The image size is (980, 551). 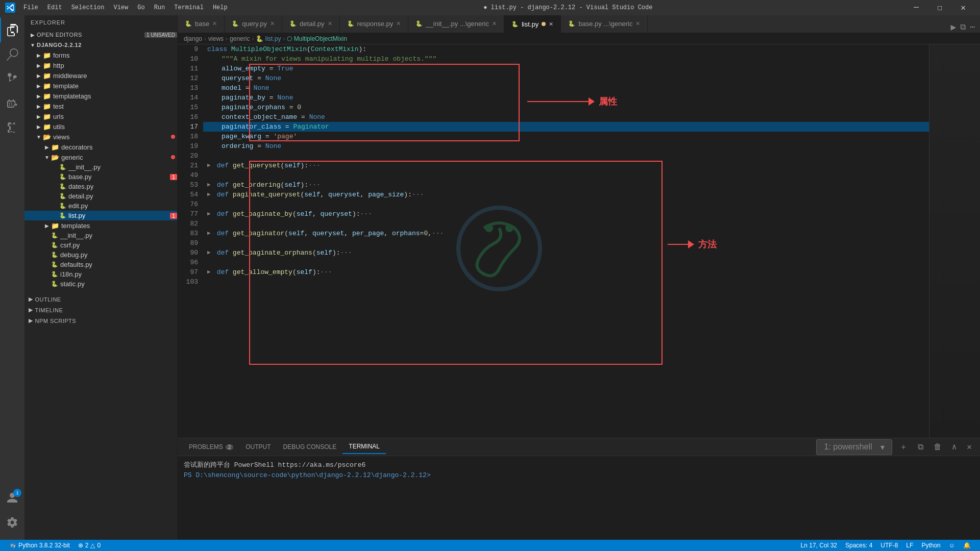 What do you see at coordinates (330, 23) in the screenshot?
I see `tab-detail-close: ✕` at bounding box center [330, 23].